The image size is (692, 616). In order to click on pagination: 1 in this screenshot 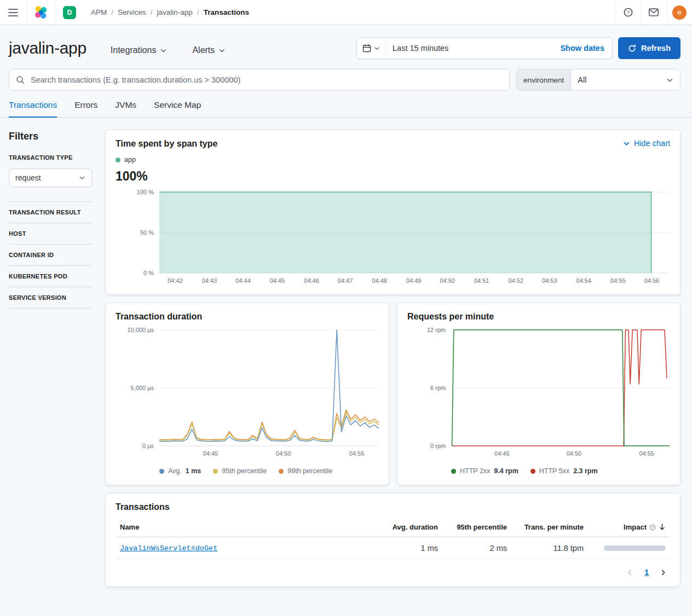, I will do `click(393, 568)`.